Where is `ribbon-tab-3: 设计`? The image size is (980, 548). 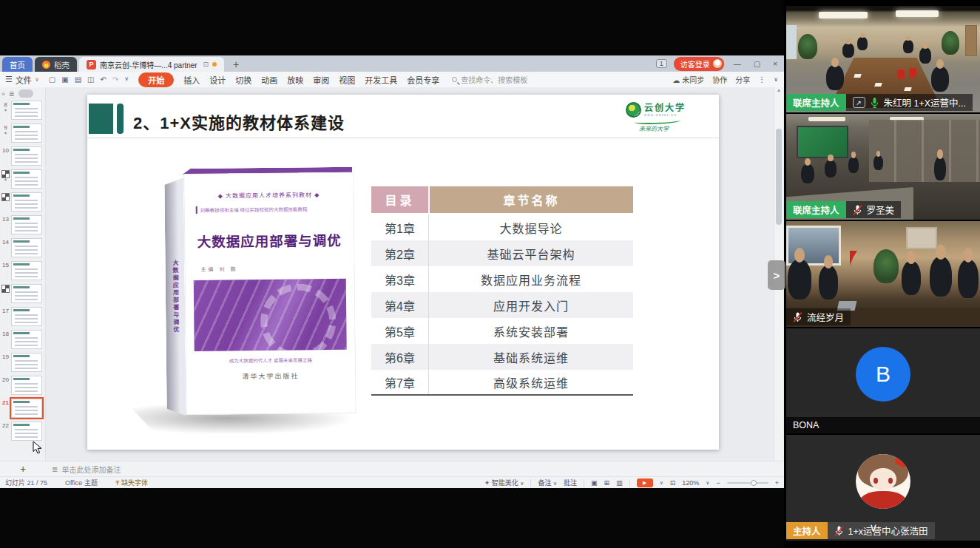
ribbon-tab-3: 设计 is located at coordinates (217, 80).